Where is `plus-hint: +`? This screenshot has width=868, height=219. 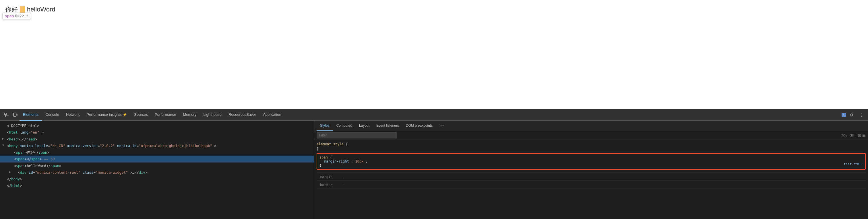 plus-hint: + is located at coordinates (856, 135).